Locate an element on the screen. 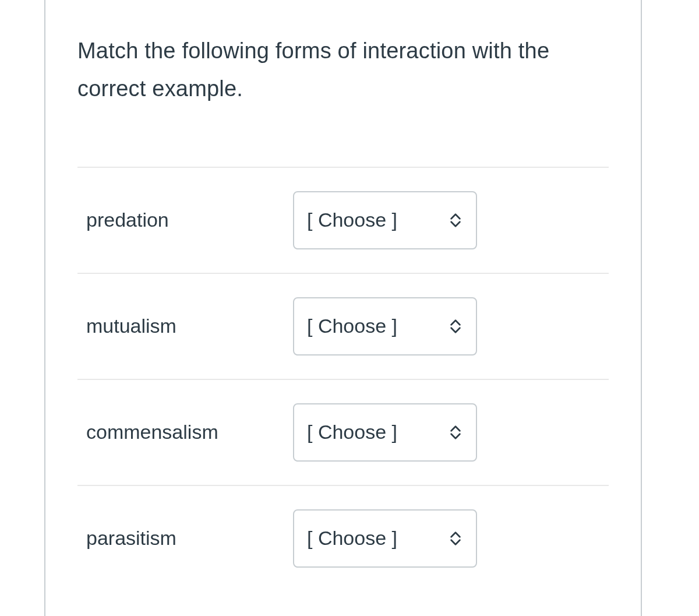 This screenshot has height=616, width=699. select-predation: [ Choose ] is located at coordinates (385, 220).